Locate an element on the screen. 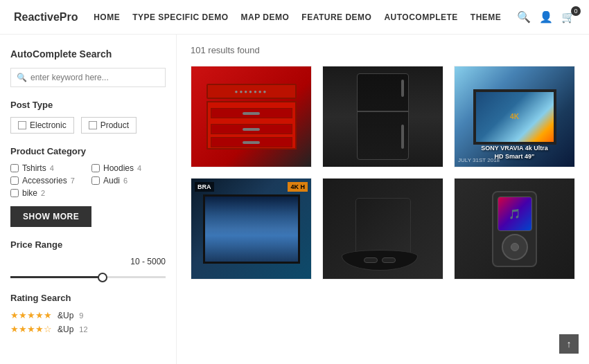  price-range-slider is located at coordinates (88, 277).